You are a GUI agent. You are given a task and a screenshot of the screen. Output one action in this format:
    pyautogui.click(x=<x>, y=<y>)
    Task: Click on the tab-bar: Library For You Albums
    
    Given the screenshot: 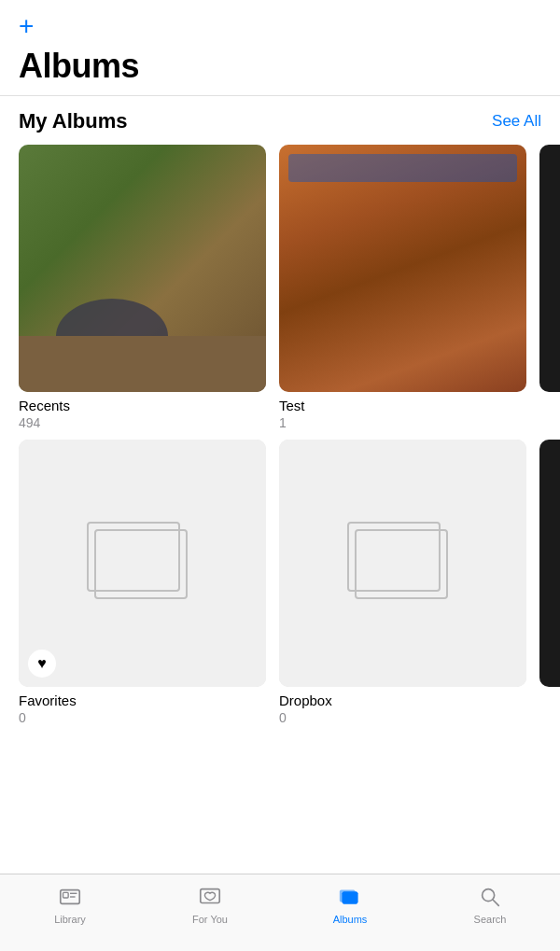 What is the action you would take?
    pyautogui.click(x=280, y=913)
    